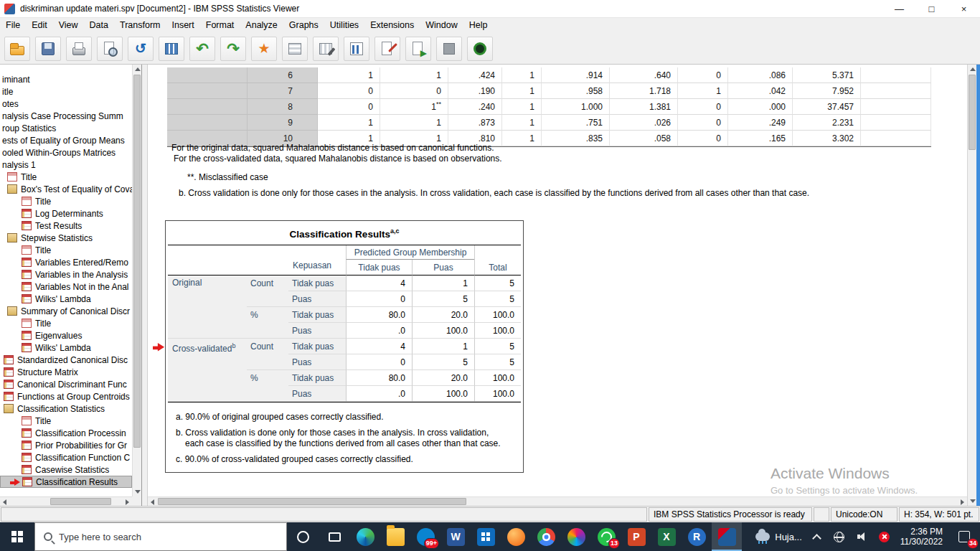 This screenshot has width=980, height=551. What do you see at coordinates (66, 274) in the screenshot?
I see `tree-item: Variables in the Analysis` at bounding box center [66, 274].